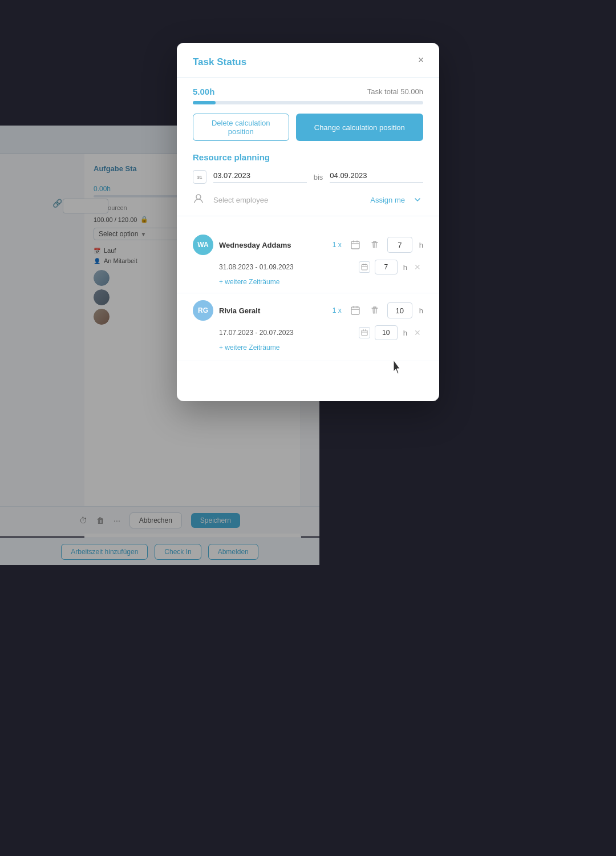 This screenshot has width=616, height=856. I want to click on remove-range-btn-0: ✕, so click(418, 267).